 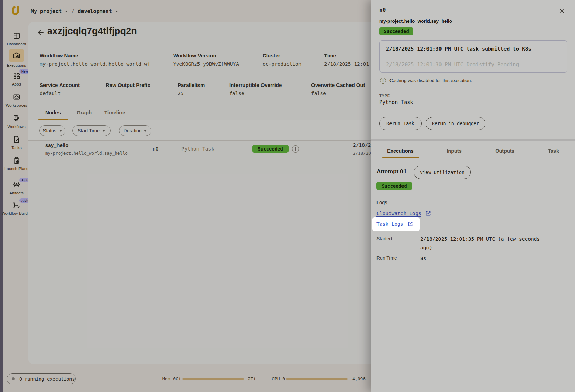 What do you see at coordinates (395, 224) in the screenshot?
I see `task-logs-link: Task Logs` at bounding box center [395, 224].